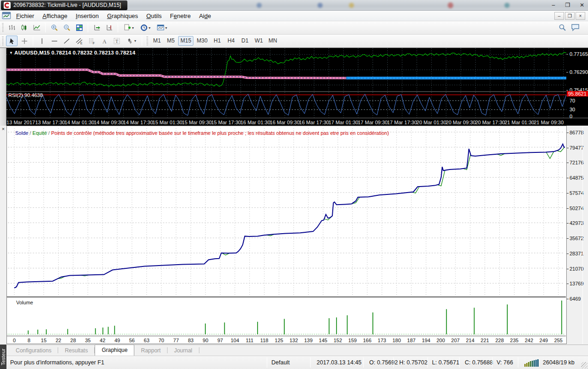 The image size is (588, 369). I want to click on menu-graphiques: Graphiques, so click(123, 16).